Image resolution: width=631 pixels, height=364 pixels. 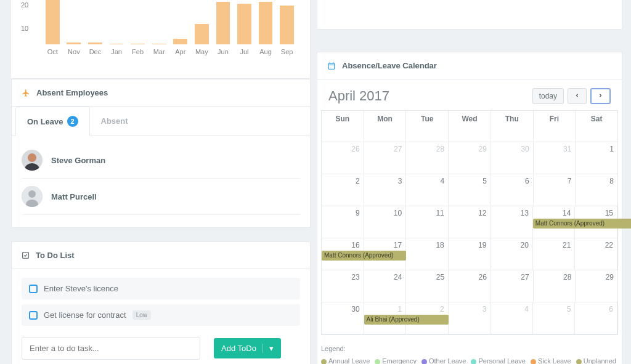 What do you see at coordinates (386, 222) in the screenshot?
I see `calendar-day: 10` at bounding box center [386, 222].